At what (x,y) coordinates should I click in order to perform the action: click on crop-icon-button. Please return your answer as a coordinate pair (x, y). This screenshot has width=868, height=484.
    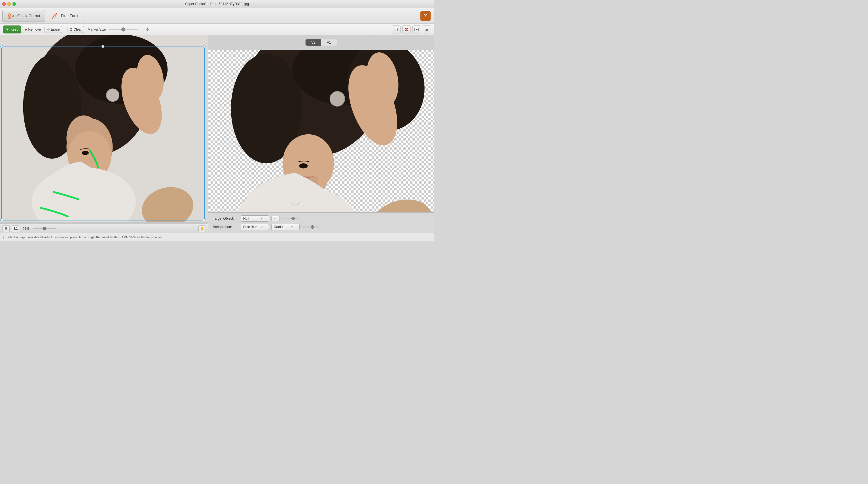
    Looking at the image, I should click on (396, 30).